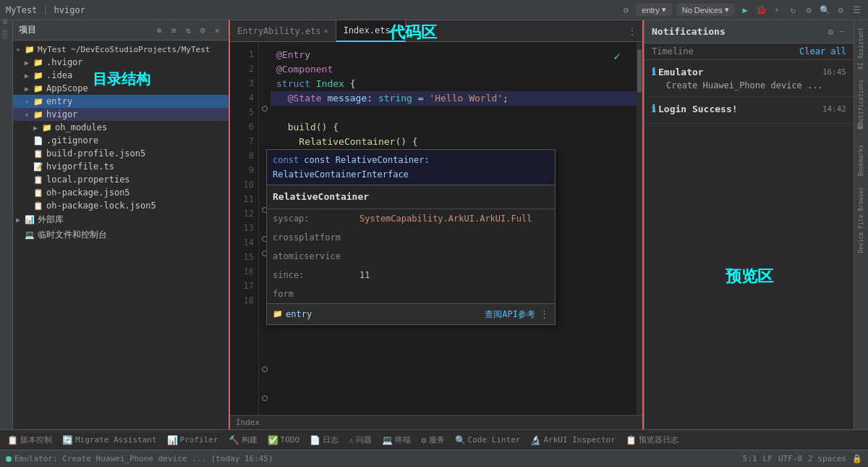 The width and height of the screenshot is (868, 467). Describe the element at coordinates (835, 72) in the screenshot. I see `notif-time: 16:45` at that location.